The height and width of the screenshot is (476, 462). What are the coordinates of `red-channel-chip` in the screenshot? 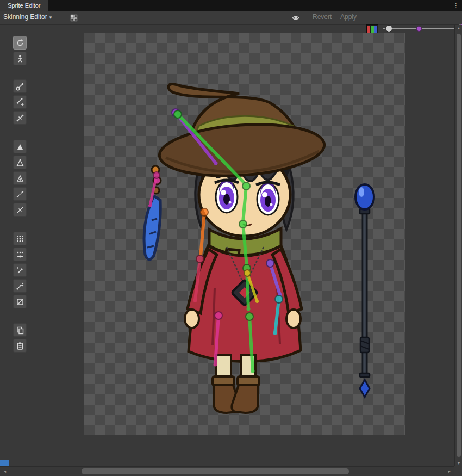 It's located at (369, 29).